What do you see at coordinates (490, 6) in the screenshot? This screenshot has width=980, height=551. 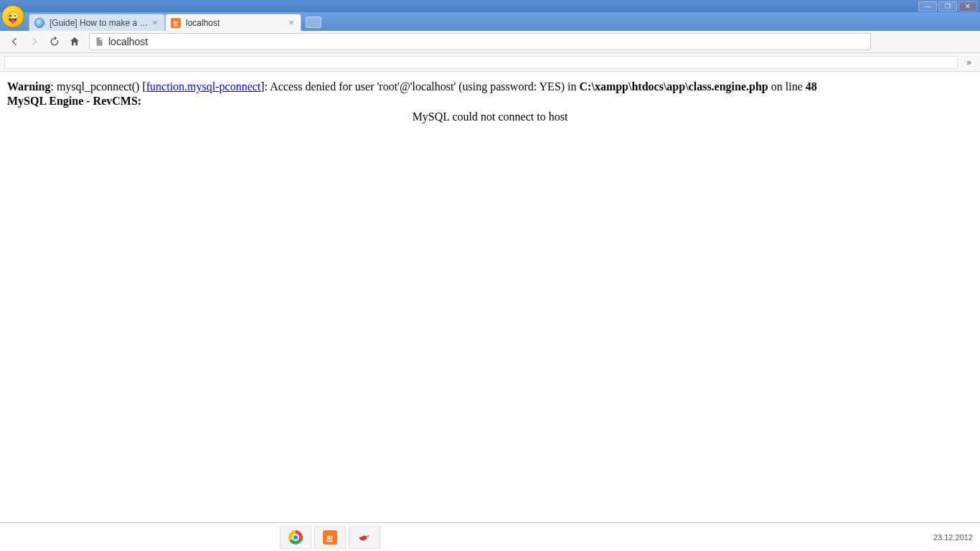 I see `window-titlebar: — ❐ ✕` at bounding box center [490, 6].